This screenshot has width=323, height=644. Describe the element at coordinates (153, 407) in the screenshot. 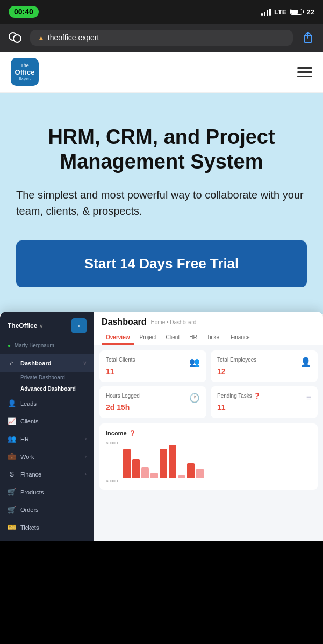

I see `hours-card-value: 2d 15h` at that location.